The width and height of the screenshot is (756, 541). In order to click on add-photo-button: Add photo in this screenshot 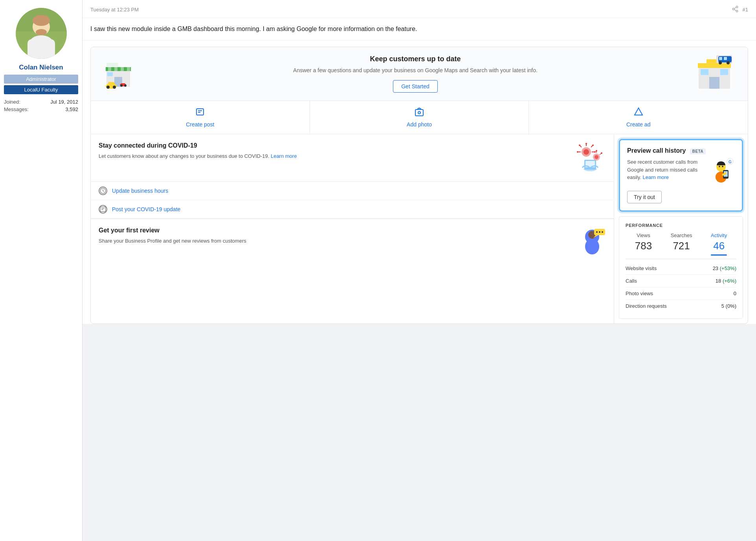, I will do `click(420, 117)`.